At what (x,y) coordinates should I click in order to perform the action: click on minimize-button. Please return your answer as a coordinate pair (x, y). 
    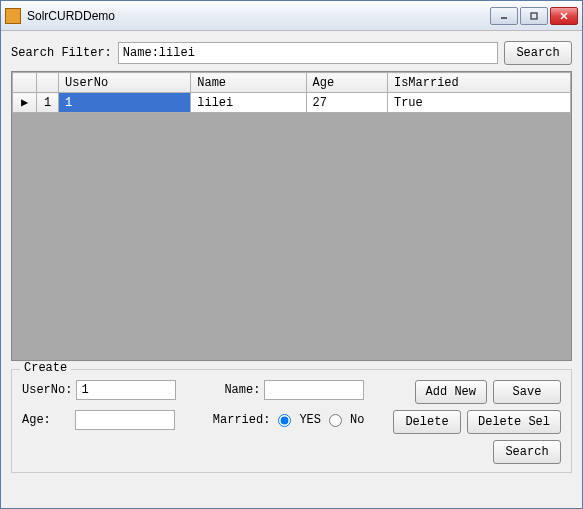
    Looking at the image, I should click on (504, 16).